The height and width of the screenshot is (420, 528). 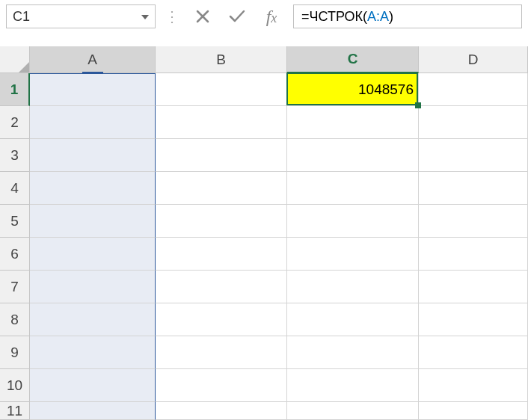 What do you see at coordinates (15, 287) in the screenshot?
I see `row-header-7: 7` at bounding box center [15, 287].